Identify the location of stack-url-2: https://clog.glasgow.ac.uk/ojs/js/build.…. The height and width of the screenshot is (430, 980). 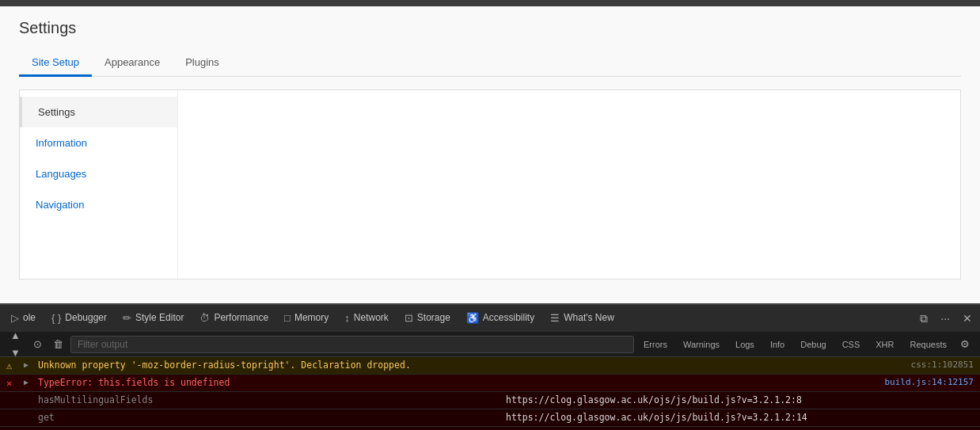
(739, 417).